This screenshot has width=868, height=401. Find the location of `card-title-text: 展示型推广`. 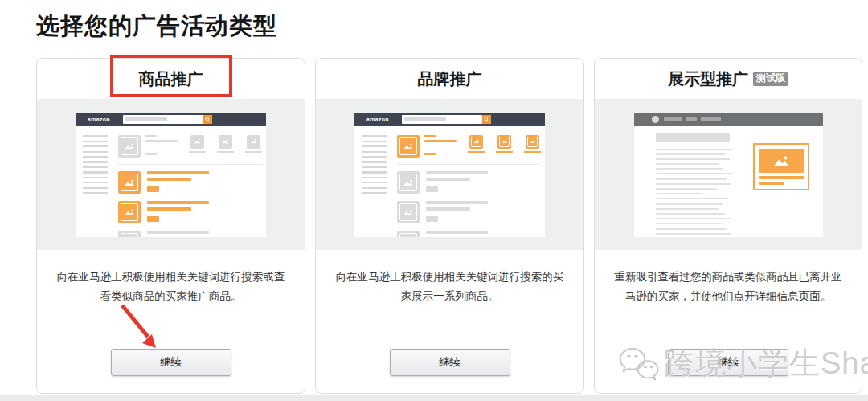

card-title-text: 展示型推广 is located at coordinates (708, 79).